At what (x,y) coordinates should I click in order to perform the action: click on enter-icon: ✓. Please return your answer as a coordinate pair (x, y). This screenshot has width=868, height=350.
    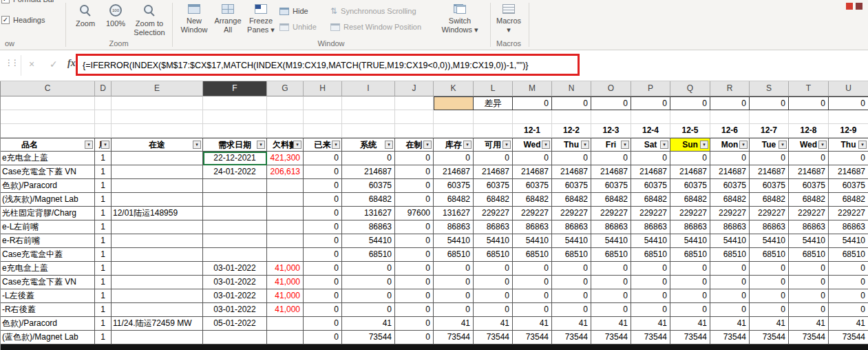
    Looking at the image, I should click on (54, 64).